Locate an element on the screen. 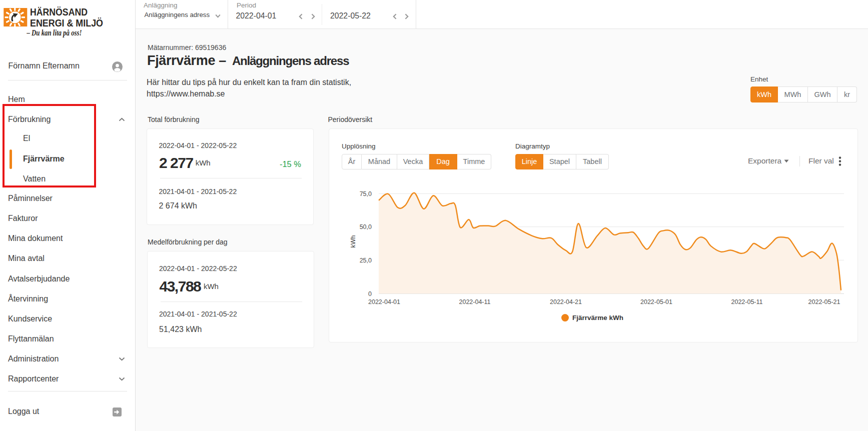 This screenshot has width=868, height=431. svg-text: 75,0 is located at coordinates (366, 194).